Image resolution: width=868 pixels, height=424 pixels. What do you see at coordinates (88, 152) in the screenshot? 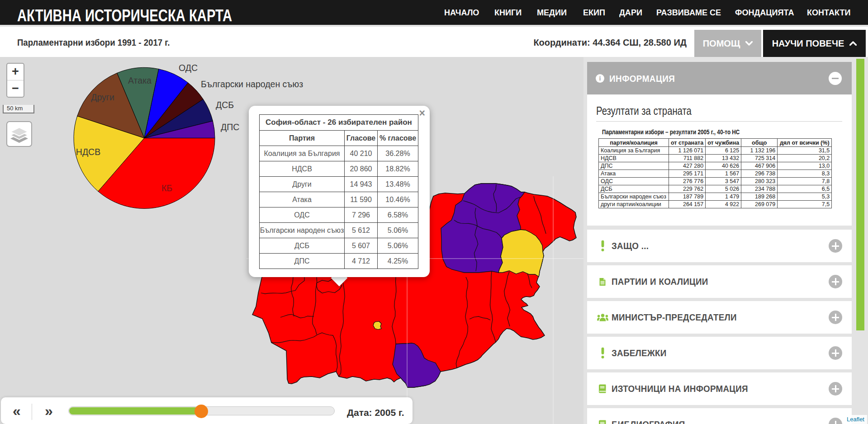
I see `svg-text: НДСВ` at bounding box center [88, 152].